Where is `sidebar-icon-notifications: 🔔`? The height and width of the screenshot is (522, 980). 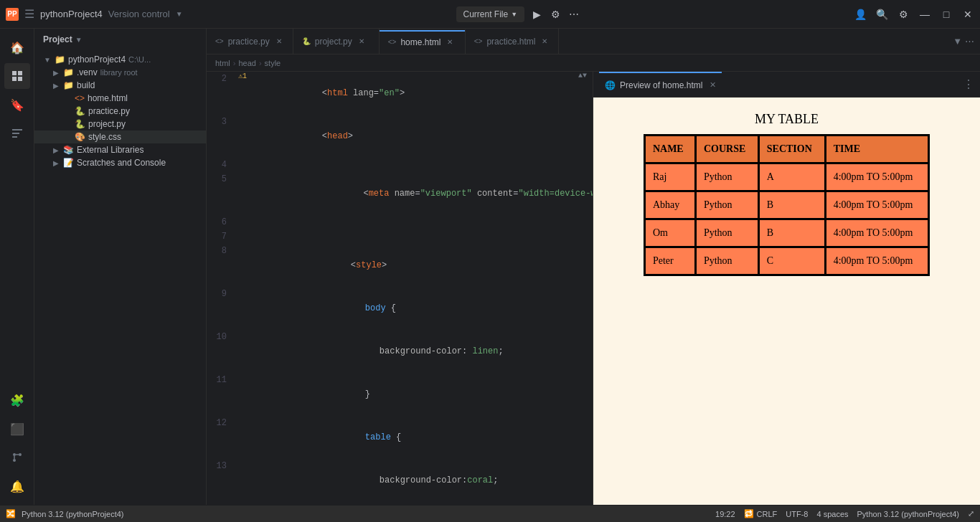 sidebar-icon-notifications: 🔔 is located at coordinates (17, 486).